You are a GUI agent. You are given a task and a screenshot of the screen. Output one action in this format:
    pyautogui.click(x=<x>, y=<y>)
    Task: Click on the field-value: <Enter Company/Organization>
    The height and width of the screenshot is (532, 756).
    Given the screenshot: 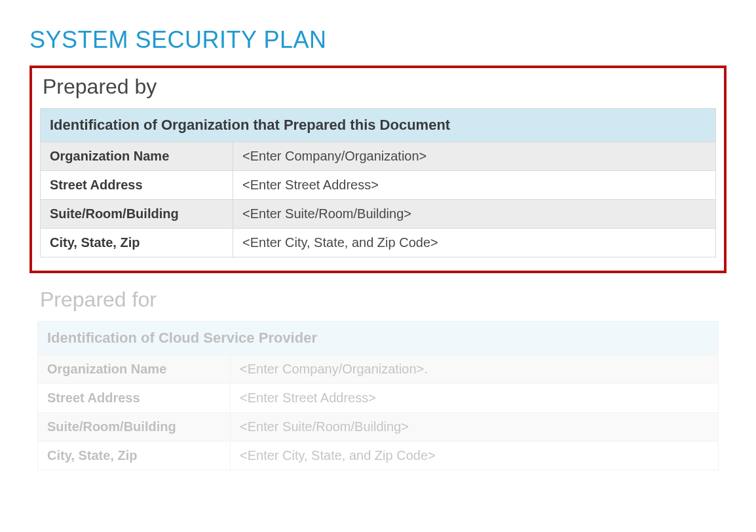 What is the action you would take?
    pyautogui.click(x=474, y=157)
    